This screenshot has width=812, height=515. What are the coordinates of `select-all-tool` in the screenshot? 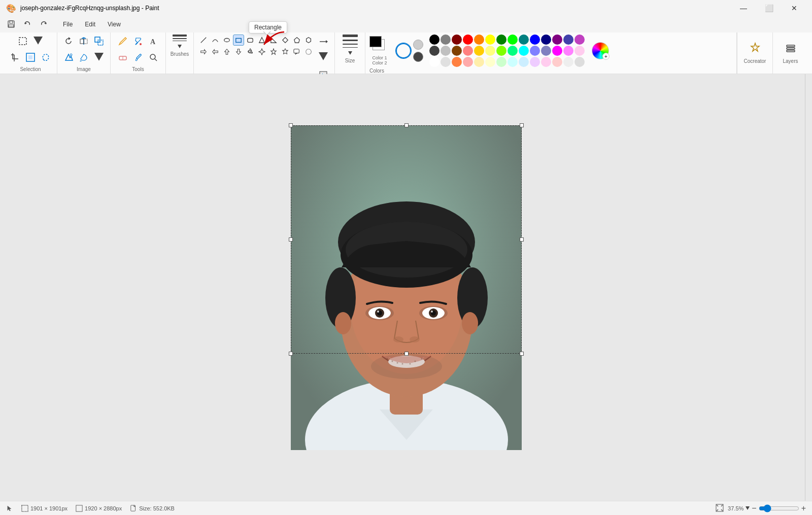 It's located at (30, 57).